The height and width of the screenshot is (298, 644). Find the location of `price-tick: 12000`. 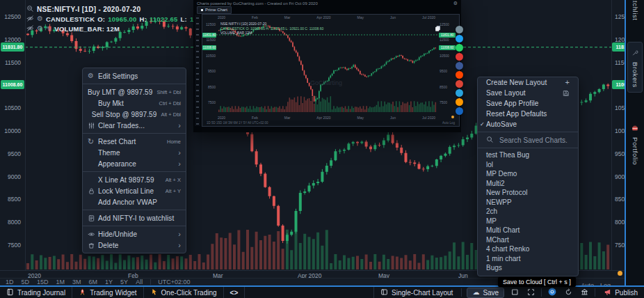

price-tick: 12000 is located at coordinates (10, 40).